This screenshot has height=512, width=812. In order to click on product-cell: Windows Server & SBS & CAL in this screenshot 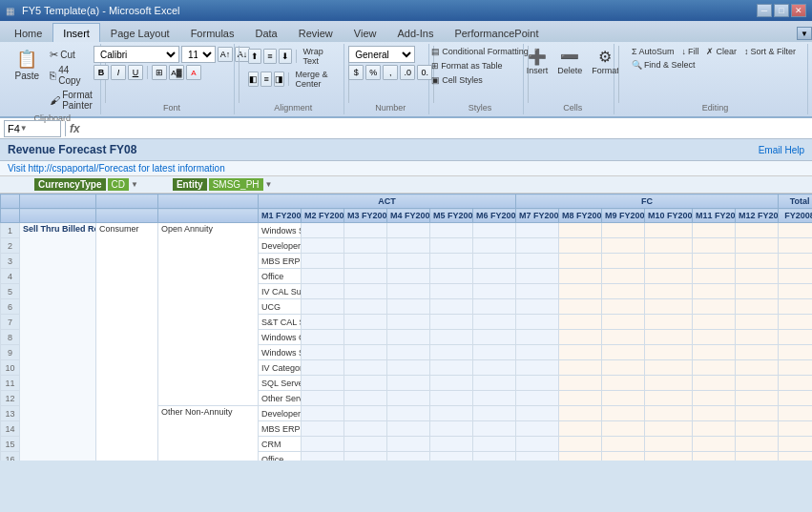, I will do `click(281, 231)`.